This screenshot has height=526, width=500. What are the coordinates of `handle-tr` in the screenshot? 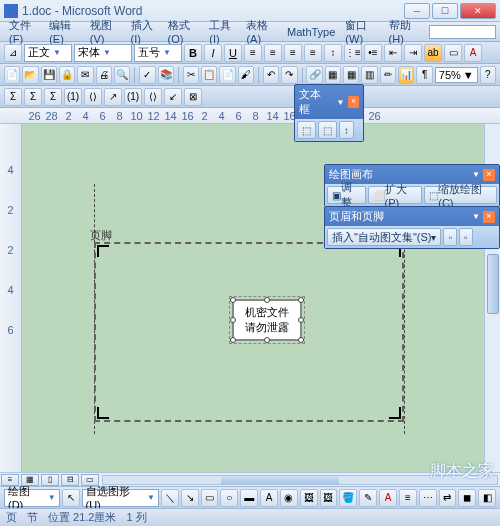 It's located at (301, 300).